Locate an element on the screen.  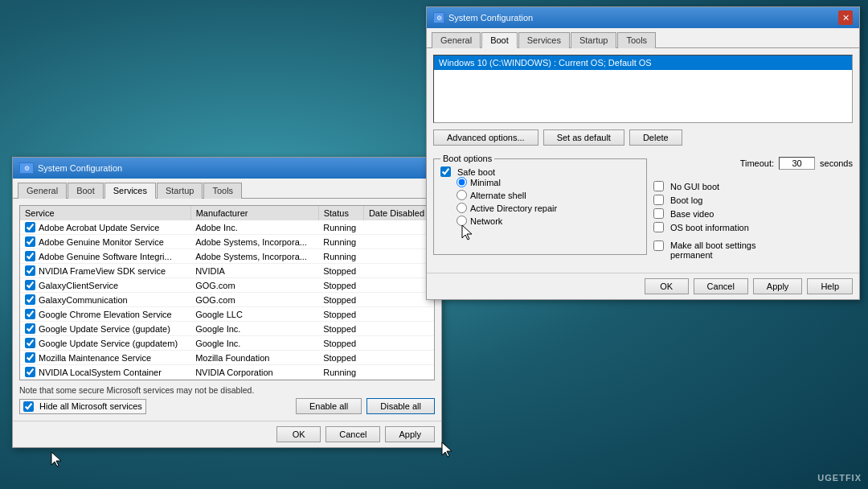
svc-manufacturer-cell: Google LLC is located at coordinates (254, 314).